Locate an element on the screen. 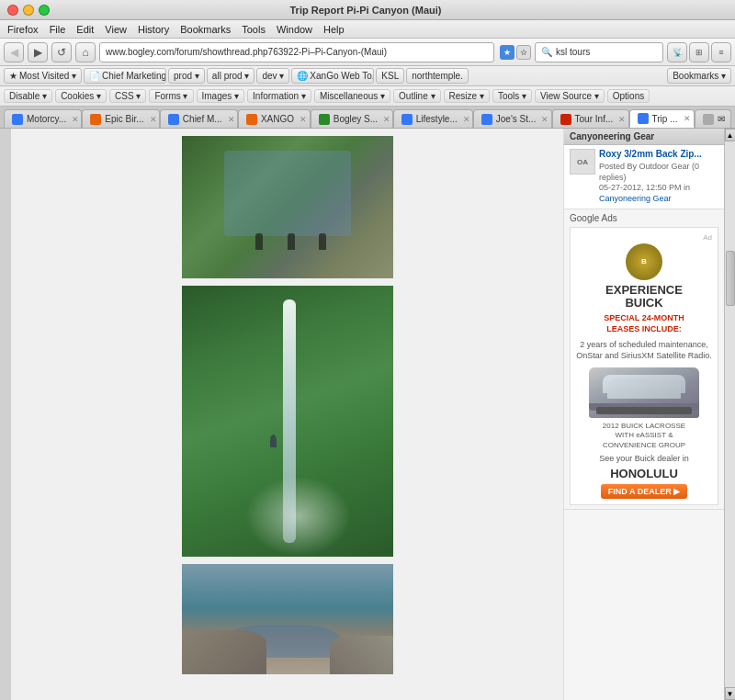  post-title: Roxy 3/2mm Back Zip... is located at coordinates (659, 154).